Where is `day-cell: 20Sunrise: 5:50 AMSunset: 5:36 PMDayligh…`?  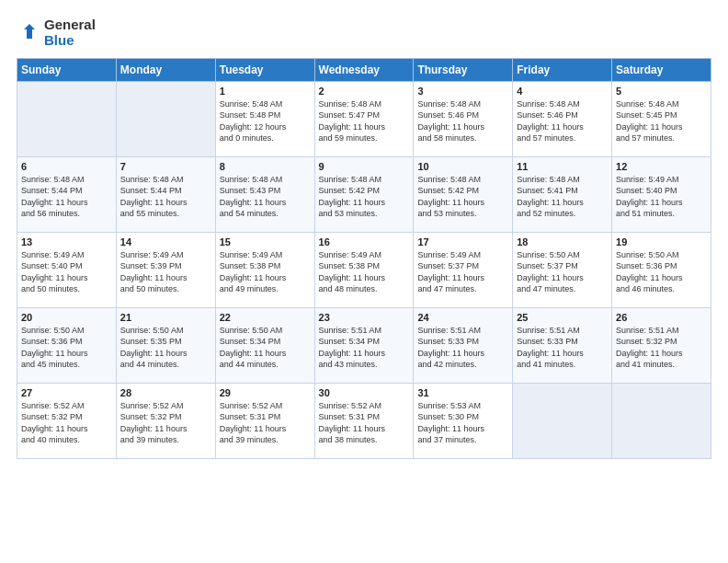 day-cell: 20Sunrise: 5:50 AMSunset: 5:36 PMDayligh… is located at coordinates (67, 345).